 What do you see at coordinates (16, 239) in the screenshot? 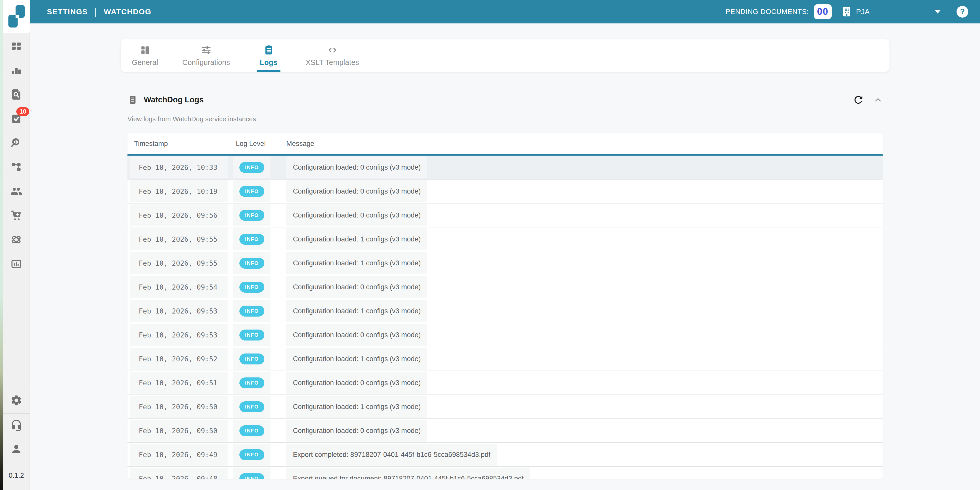
I see `sidebar-item-orbit` at bounding box center [16, 239].